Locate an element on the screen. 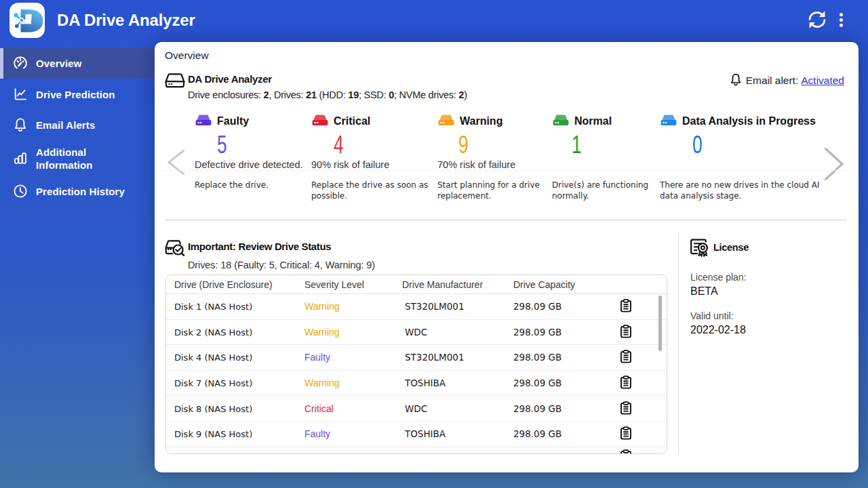 The width and height of the screenshot is (868, 488). status-card-advice: Start planning for a drive replacement. is located at coordinates (490, 191).